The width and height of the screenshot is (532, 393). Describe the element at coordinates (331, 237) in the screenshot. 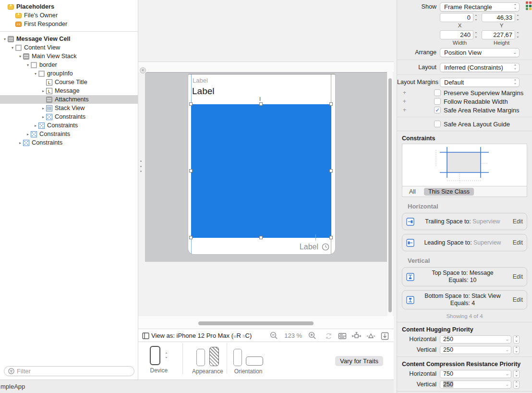

I see `selection-handle-bottom-right` at that location.